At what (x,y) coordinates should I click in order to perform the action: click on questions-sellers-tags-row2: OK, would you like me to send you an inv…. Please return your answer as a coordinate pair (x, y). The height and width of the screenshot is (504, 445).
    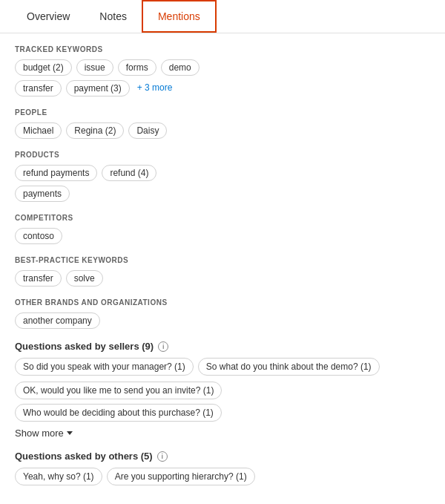
    Looking at the image, I should click on (222, 402).